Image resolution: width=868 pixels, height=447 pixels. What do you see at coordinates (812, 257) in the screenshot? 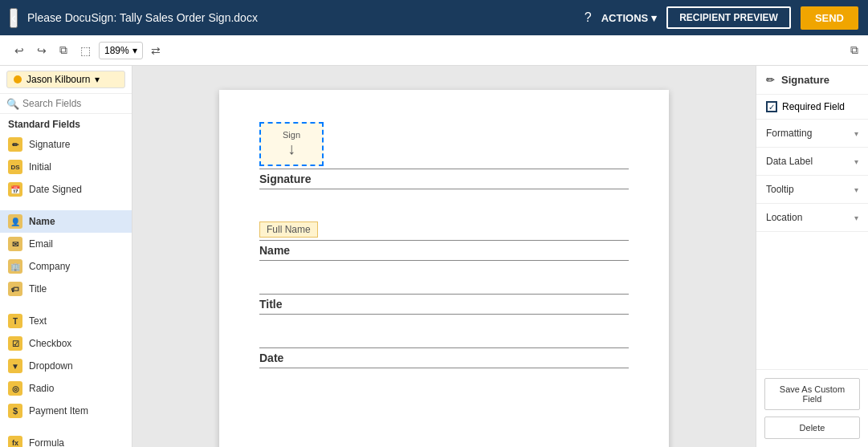
I see `right-panel: ✏ Signature ✓ Required Field Formatting …` at bounding box center [812, 257].